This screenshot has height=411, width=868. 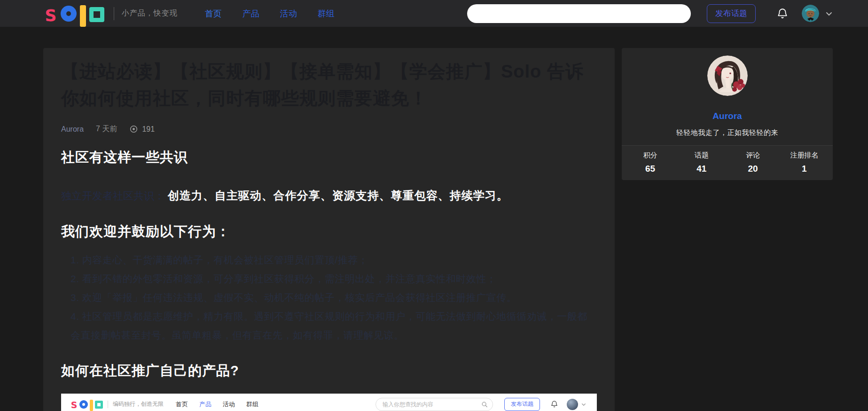 What do you see at coordinates (329, 403) in the screenshot?
I see `embedded-navbar: s 编码独行，创造无限 首页 产品 活动 群组 发布话题` at bounding box center [329, 403].